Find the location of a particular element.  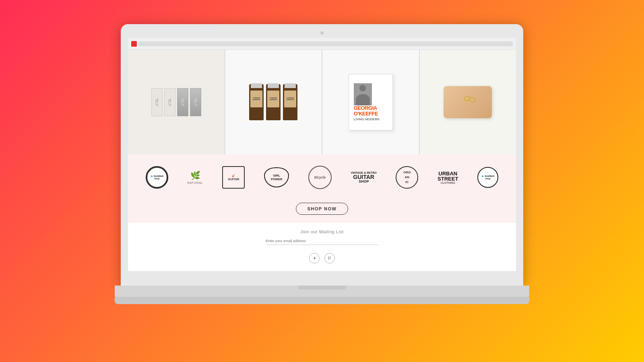

barber-logo-text-1: 🐦 BARBERshop is located at coordinates (157, 177).